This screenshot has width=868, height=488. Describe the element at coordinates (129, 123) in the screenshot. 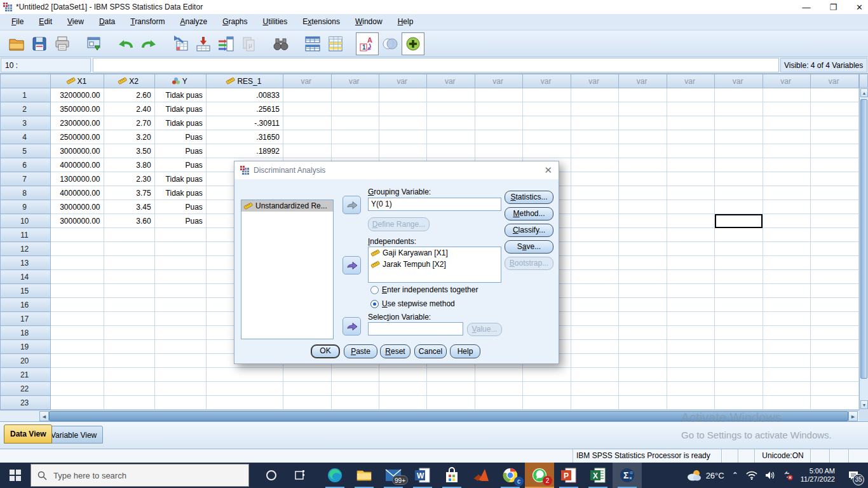

I see `grid-cell: 2.70` at that location.